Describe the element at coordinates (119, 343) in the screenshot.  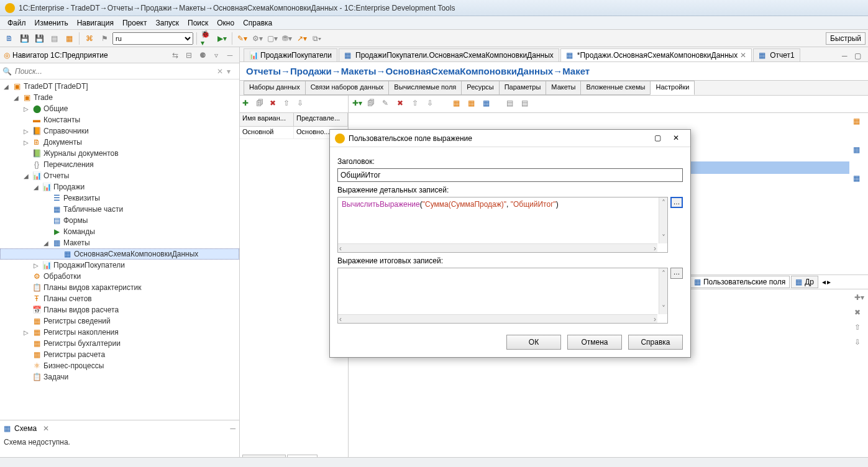
I see `tree-acct-registers: ▦Регистры бухгалтерии` at that location.